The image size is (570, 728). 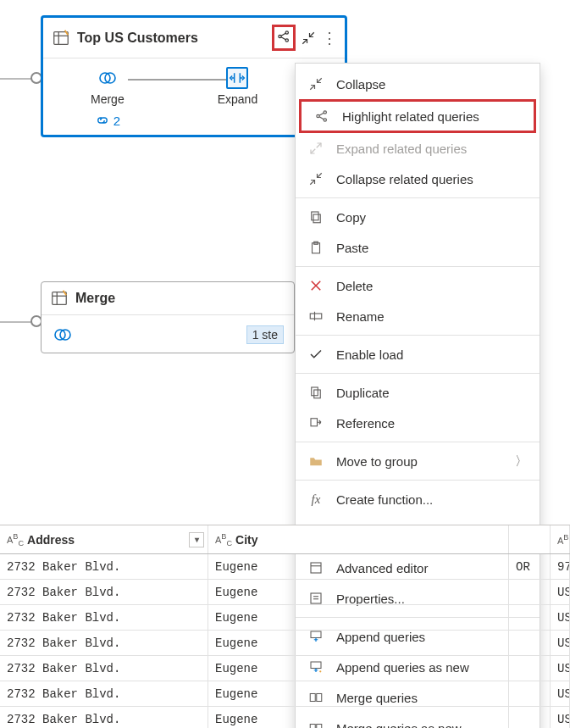 I want to click on column-dropdown-icon: ▾, so click(x=196, y=540).